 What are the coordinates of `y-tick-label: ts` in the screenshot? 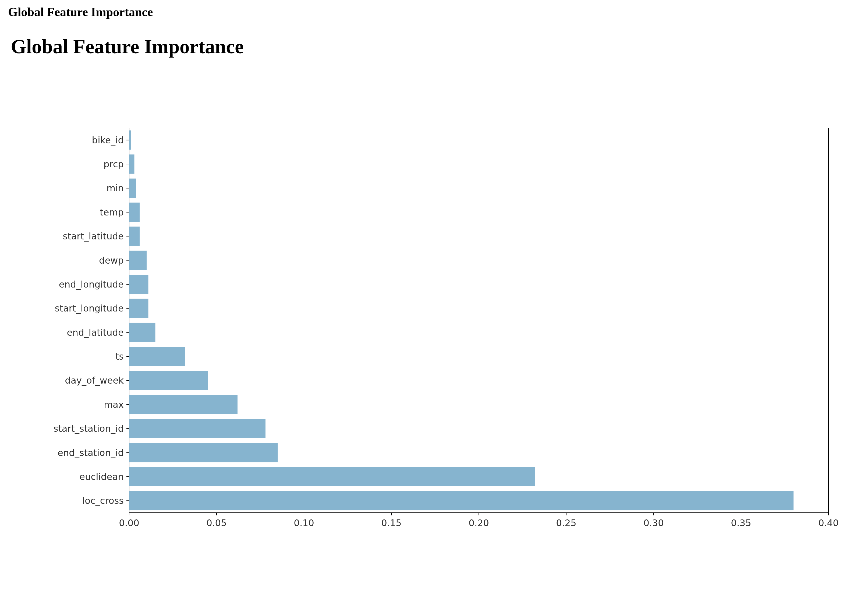 It's located at (119, 356).